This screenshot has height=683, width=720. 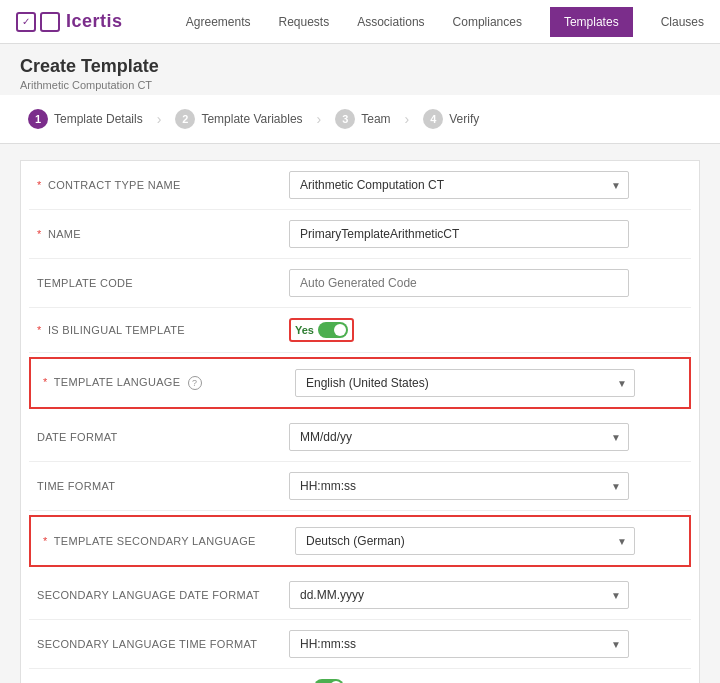 I want to click on step-4-label: Verify, so click(x=464, y=119).